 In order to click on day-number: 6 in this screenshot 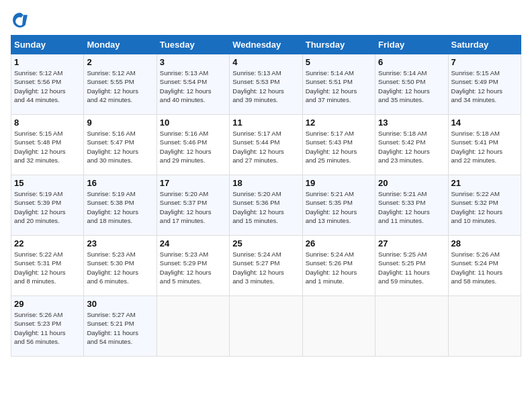, I will do `click(411, 62)`.